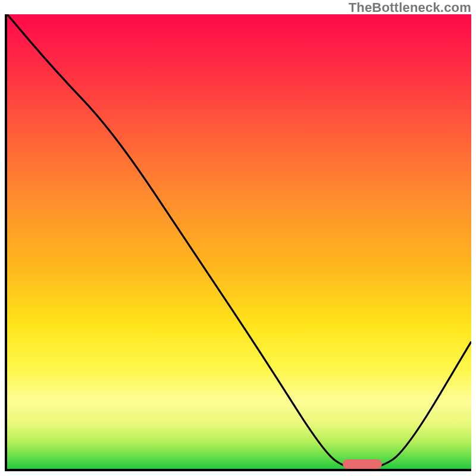  I want to click on watermark-text: TheBottleneck.com, so click(410, 8).